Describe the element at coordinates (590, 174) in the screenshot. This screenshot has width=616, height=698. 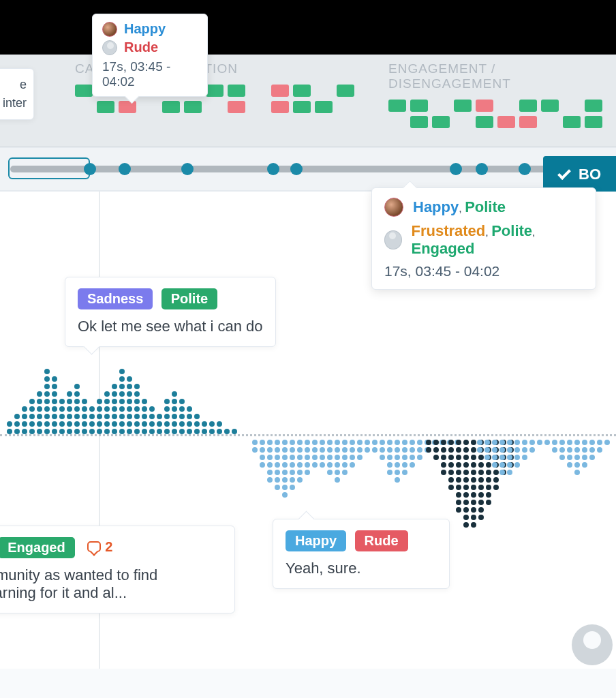
I see `bo-button-label: BO` at that location.